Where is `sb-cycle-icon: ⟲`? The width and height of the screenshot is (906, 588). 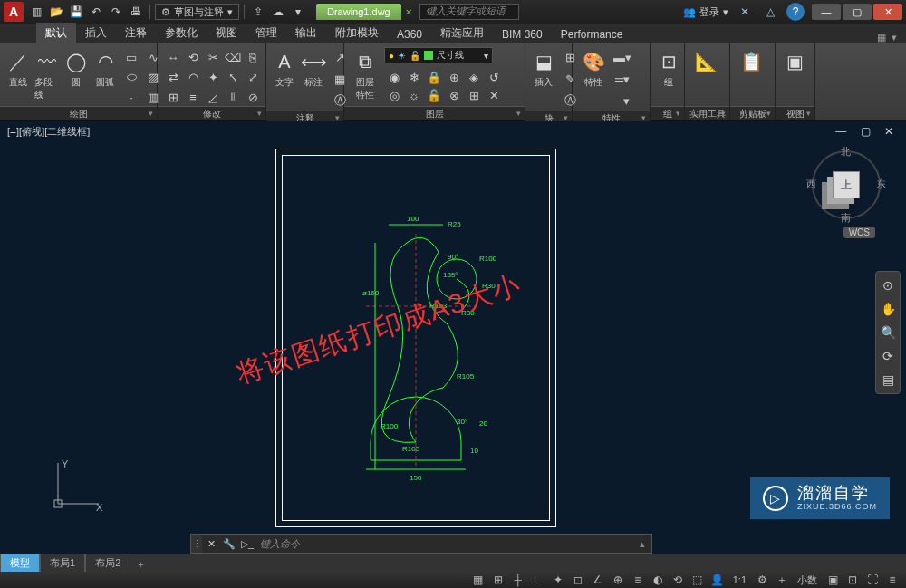
sb-cycle-icon: ⟲ is located at coordinates (678, 580).